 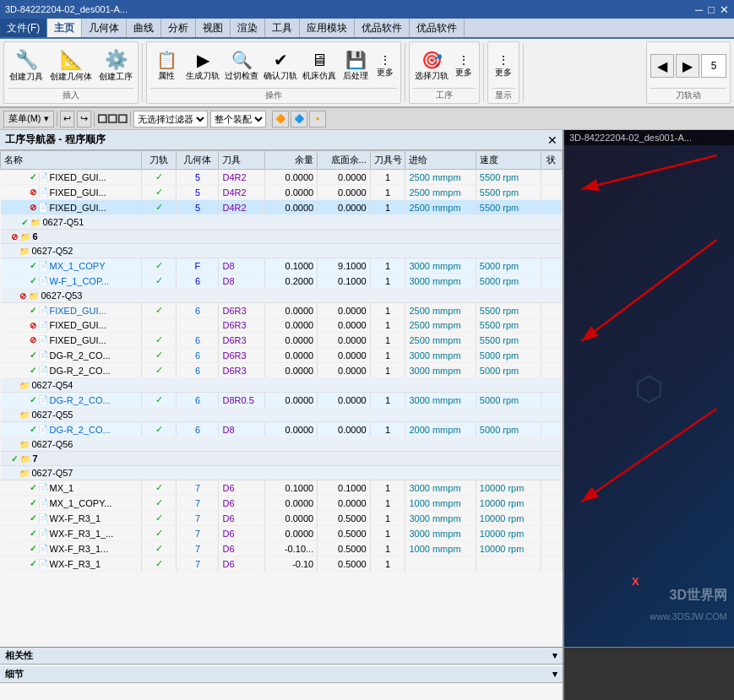 What do you see at coordinates (213, 28) in the screenshot?
I see `tab-view: 视图` at bounding box center [213, 28].